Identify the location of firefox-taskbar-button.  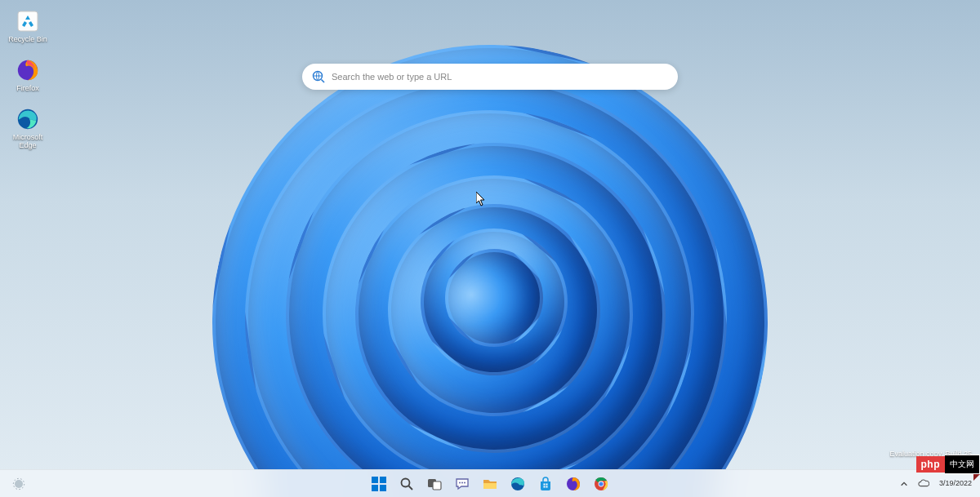
(573, 484).